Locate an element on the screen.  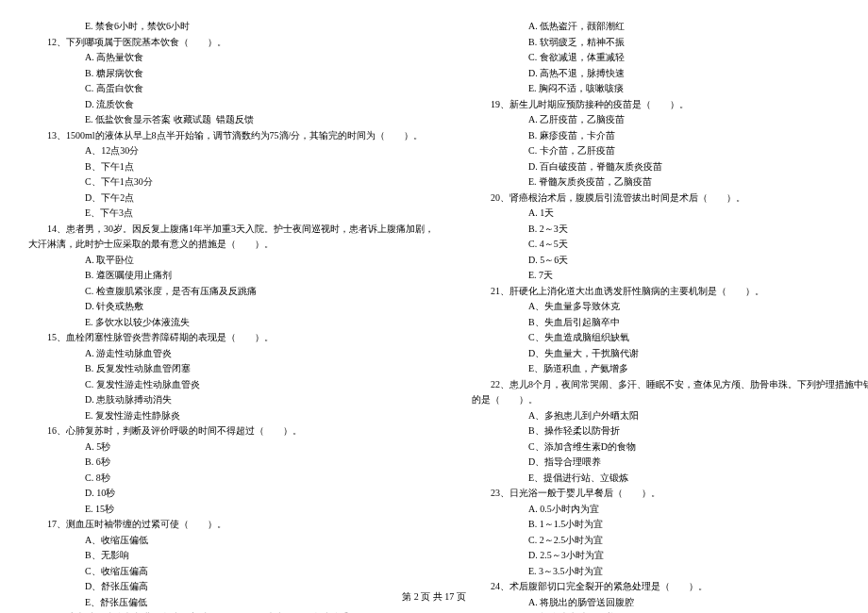
text-line: B. 麻疹疫苗，卡介苗 is located at coordinates (670, 136).